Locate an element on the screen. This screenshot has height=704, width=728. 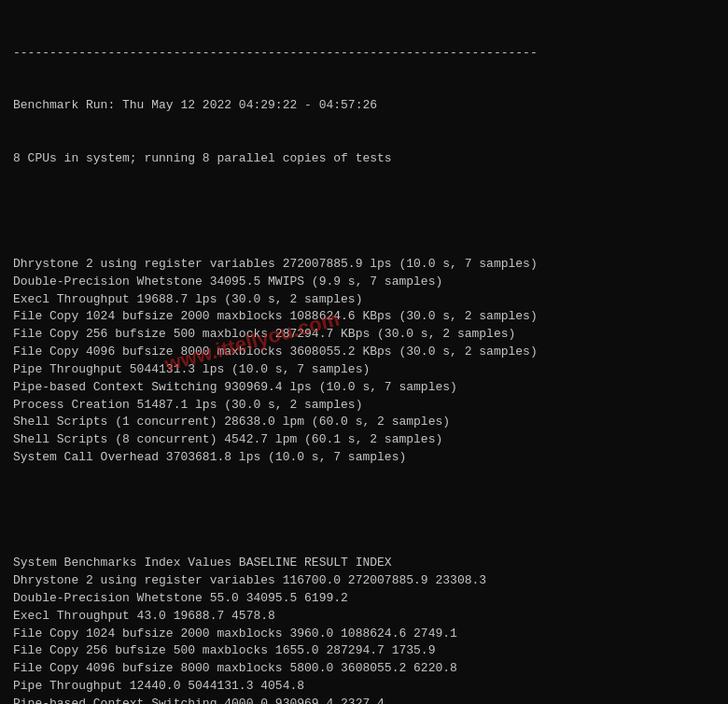
metric-row: File Copy 1024 bufsize 2000 maxblocks 10… is located at coordinates (364, 317).